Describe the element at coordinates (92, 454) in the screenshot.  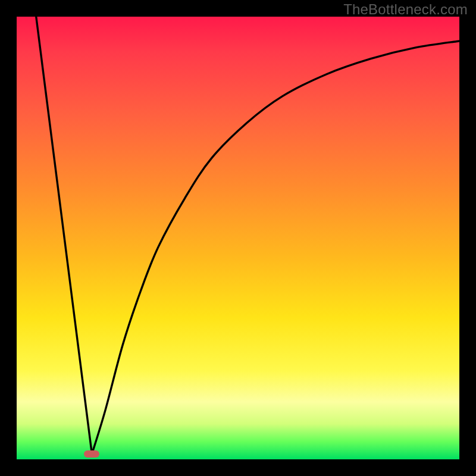
I see `min-marker` at that location.